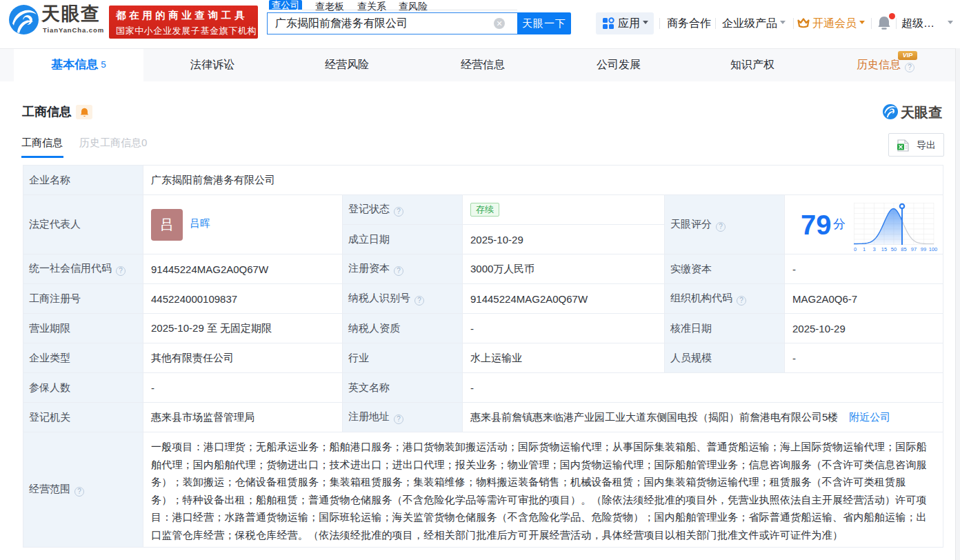  I want to click on svg-text: 50, so click(894, 250).